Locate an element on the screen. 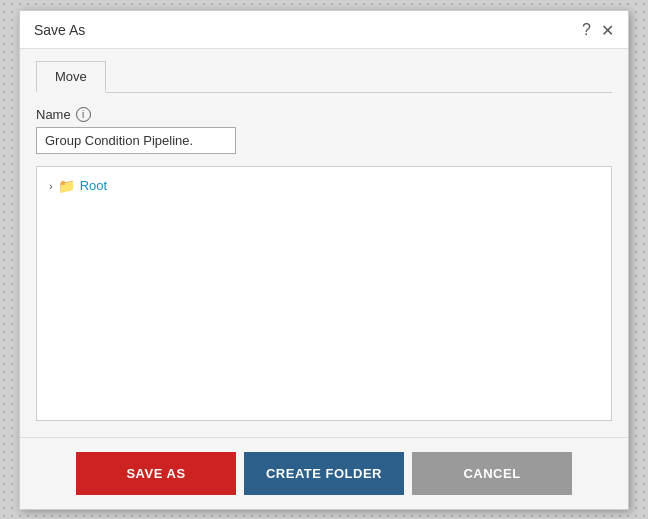 The width and height of the screenshot is (648, 519). create-folder-button: CREATE FOLDER is located at coordinates (324, 474).